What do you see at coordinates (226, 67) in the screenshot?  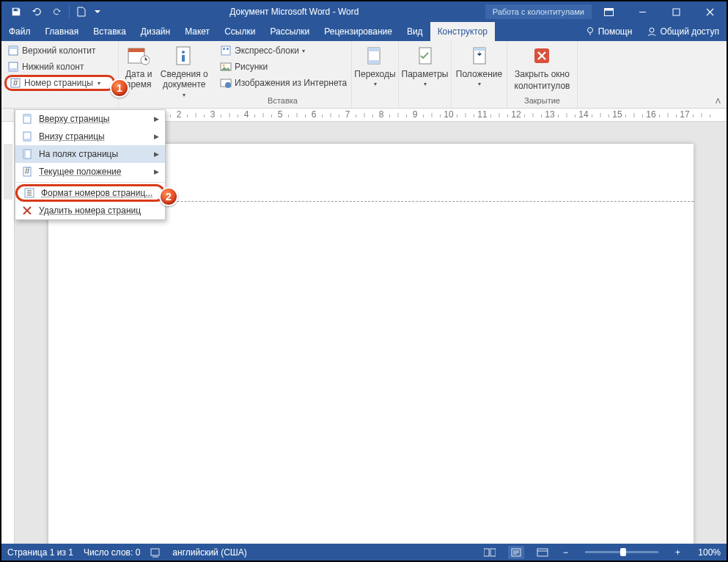 I see `picture-icon` at bounding box center [226, 67].